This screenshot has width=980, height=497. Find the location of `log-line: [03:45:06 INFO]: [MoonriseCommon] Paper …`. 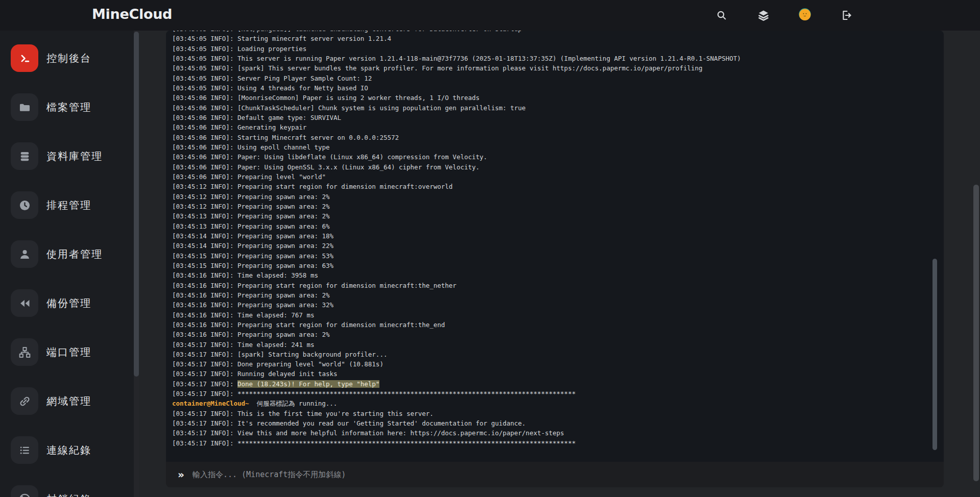

log-line: [03:45:06 INFO]: [MoonriseCommon] Paper … is located at coordinates (558, 98).